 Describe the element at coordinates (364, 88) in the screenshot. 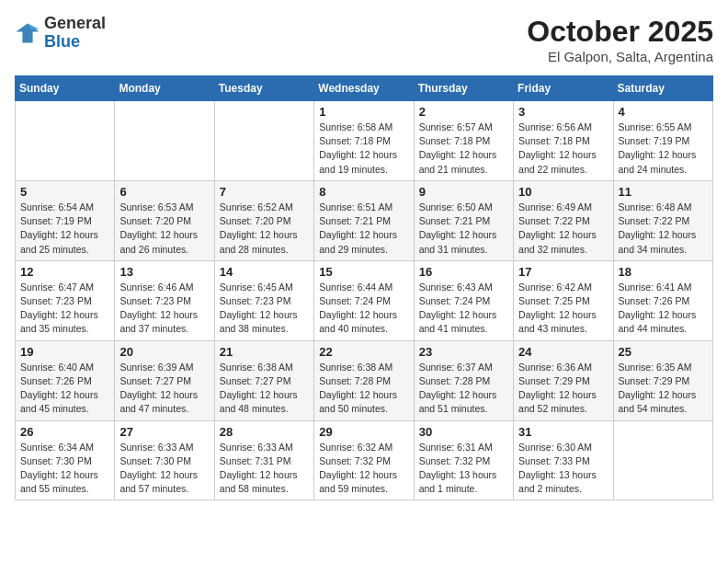

I see `weekday-header-row: SundayMondayTuesdayWednesdayThursdayFrid…` at that location.